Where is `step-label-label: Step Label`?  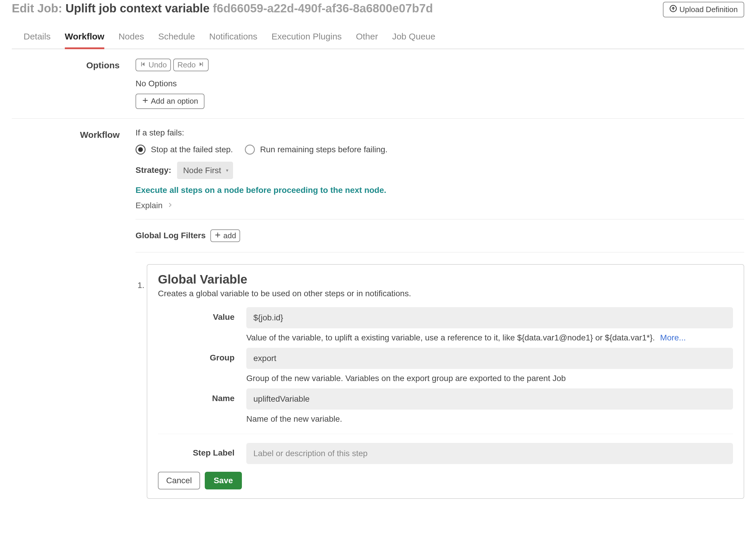
step-label-label: Step Label is located at coordinates (202, 450).